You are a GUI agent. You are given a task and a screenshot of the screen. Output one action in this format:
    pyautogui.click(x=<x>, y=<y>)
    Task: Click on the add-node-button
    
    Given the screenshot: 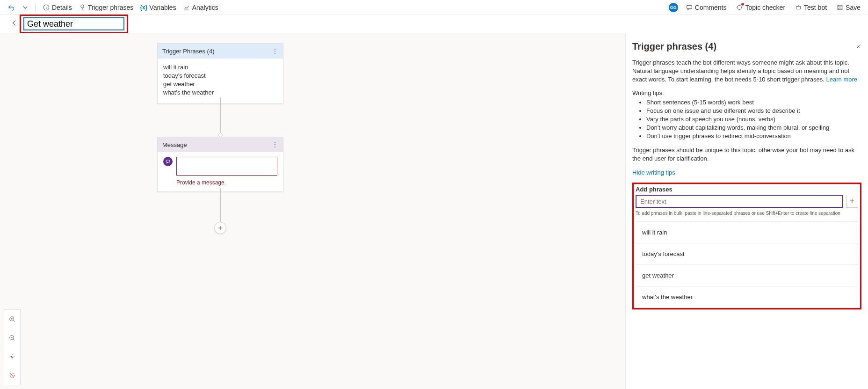 What is the action you would take?
    pyautogui.click(x=220, y=228)
    